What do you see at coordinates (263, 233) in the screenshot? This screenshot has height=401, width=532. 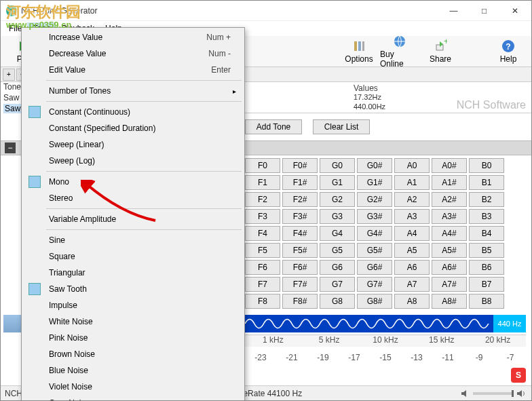 I see `note-button-f4: F4` at bounding box center [263, 233].